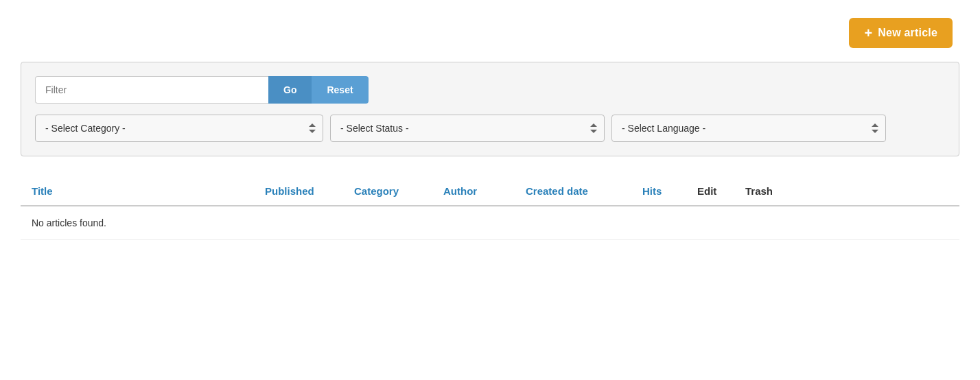  Describe the element at coordinates (490, 90) in the screenshot. I see `filter-row-1: Go Reset` at that location.